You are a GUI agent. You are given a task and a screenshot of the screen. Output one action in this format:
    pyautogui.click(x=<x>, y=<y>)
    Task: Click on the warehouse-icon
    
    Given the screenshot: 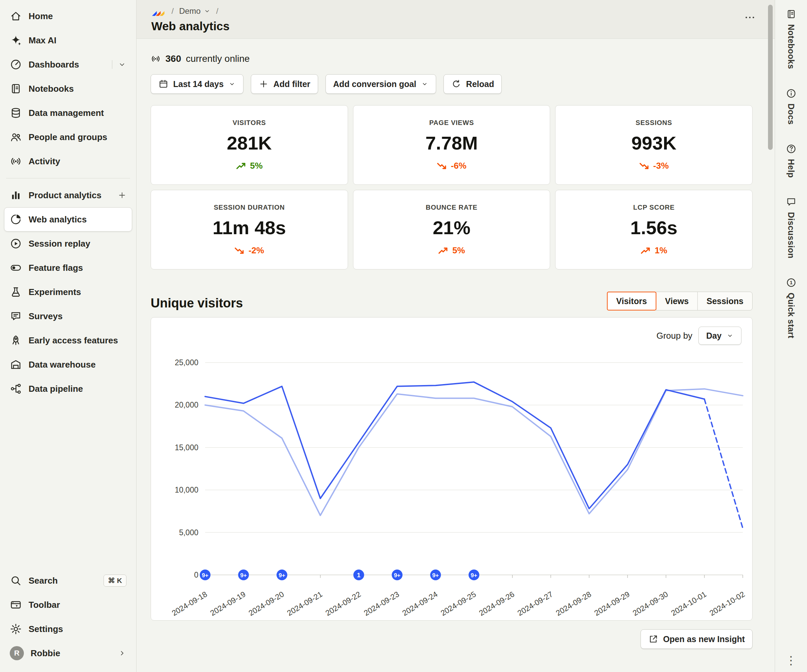 What is the action you would take?
    pyautogui.click(x=16, y=365)
    